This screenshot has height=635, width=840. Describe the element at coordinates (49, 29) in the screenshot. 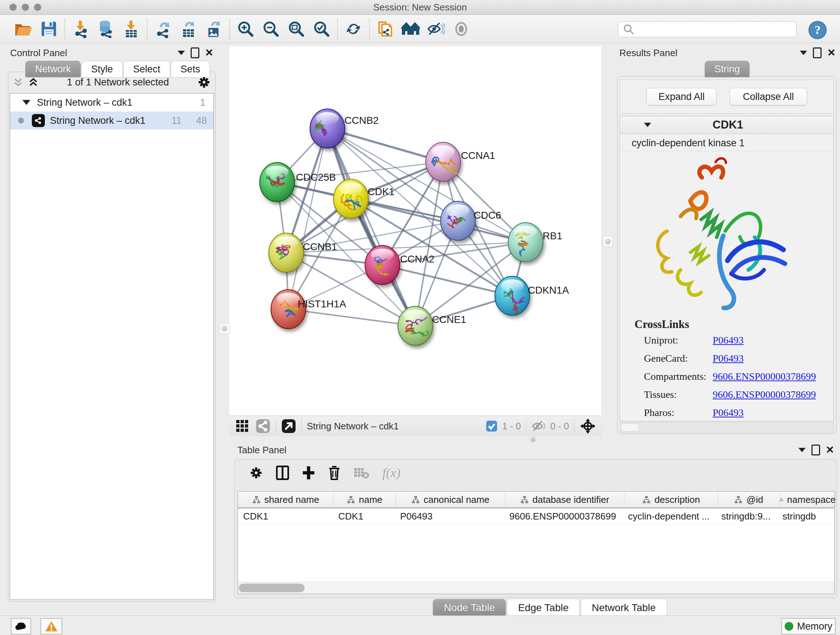

I see `save-session-button` at that location.